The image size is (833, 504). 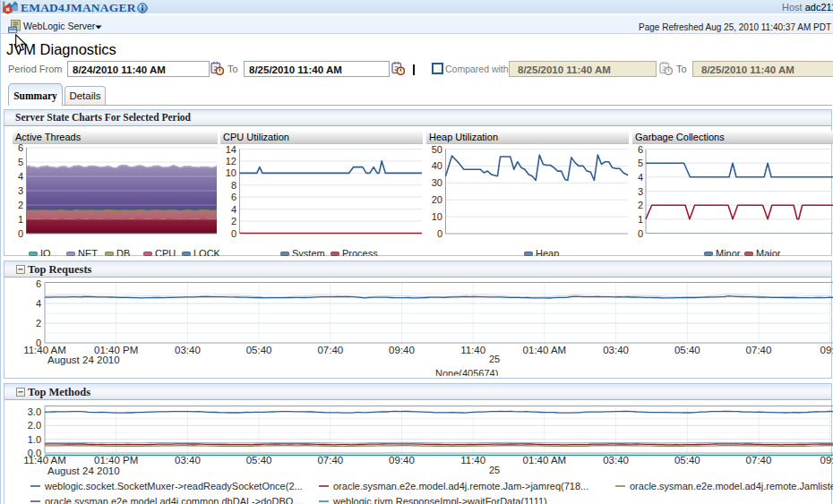 I want to click on svg-text: 2.0, so click(x=34, y=425).